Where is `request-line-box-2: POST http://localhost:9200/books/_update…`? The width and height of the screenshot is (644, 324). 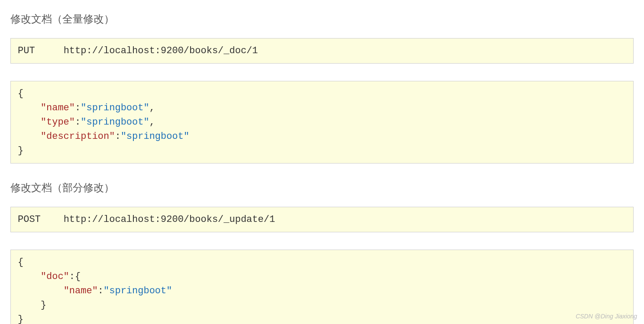 request-line-box-2: POST http://localhost:9200/books/_update… is located at coordinates (322, 220).